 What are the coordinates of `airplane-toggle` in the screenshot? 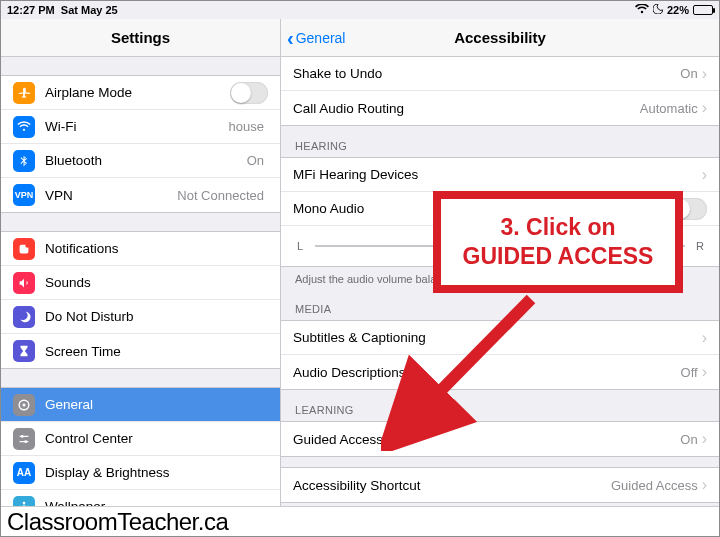 It's located at (249, 93).